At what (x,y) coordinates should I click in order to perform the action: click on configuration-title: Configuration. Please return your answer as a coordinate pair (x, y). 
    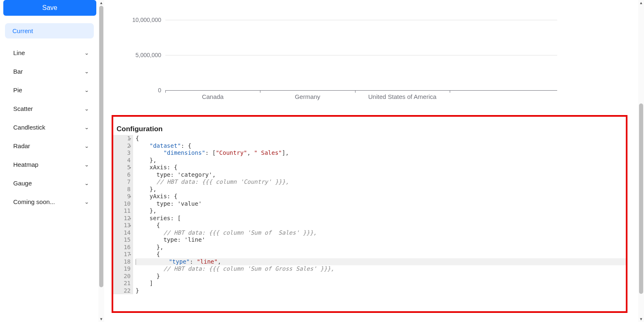
    Looking at the image, I should click on (370, 126).